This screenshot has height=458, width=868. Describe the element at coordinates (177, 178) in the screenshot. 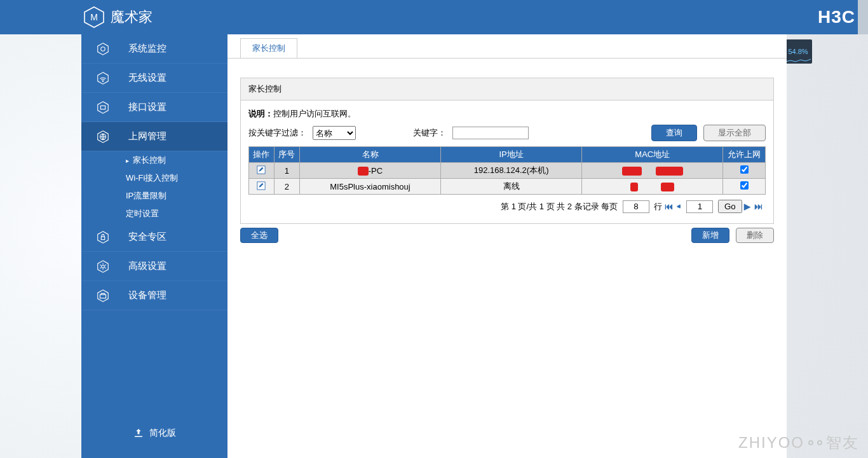

I see `sub-wifi-access: Wi-Fi接入控制` at that location.